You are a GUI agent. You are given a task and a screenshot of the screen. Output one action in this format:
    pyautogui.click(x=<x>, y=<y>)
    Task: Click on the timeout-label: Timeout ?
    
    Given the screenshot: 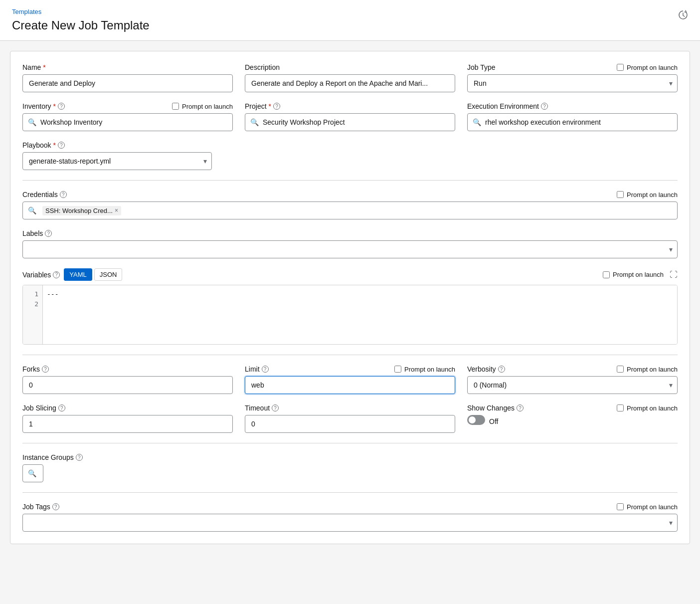 What is the action you would take?
    pyautogui.click(x=350, y=408)
    